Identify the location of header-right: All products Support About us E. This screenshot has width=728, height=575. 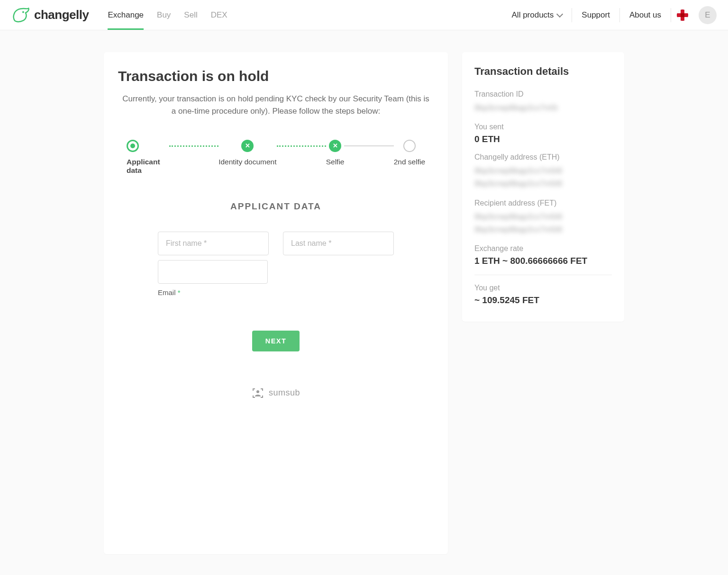
(610, 15).